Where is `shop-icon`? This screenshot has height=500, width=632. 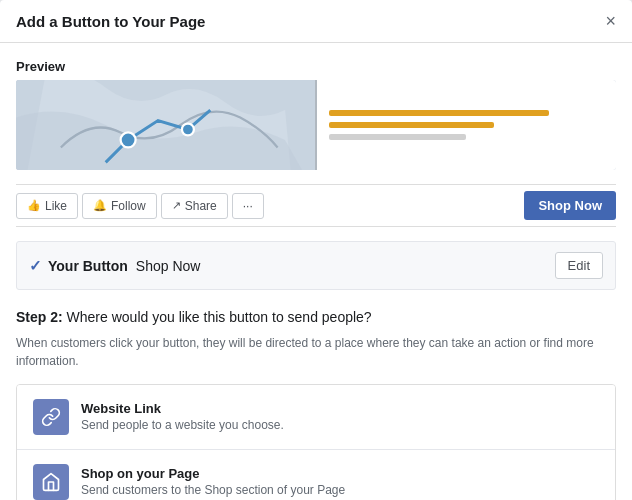 shop-icon is located at coordinates (51, 482).